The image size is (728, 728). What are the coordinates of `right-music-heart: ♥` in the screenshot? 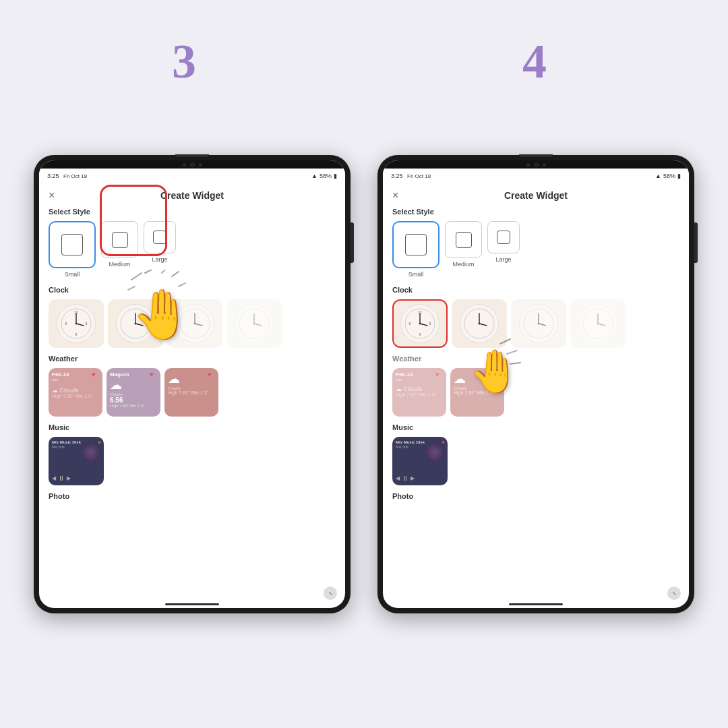 It's located at (444, 442).